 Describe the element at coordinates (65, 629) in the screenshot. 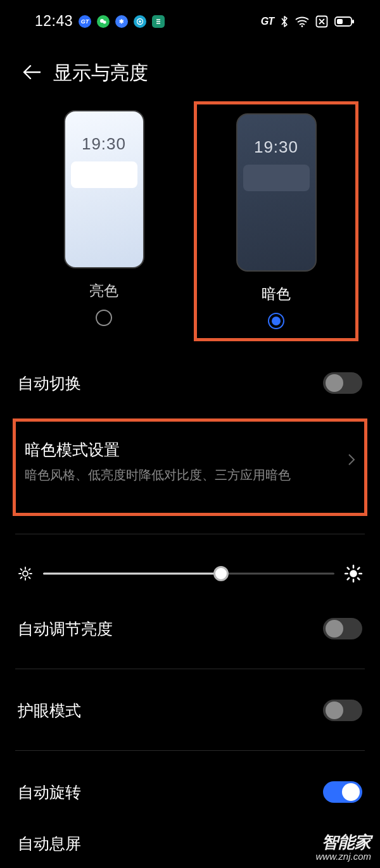

I see `row-label: 自动调节亮度` at that location.